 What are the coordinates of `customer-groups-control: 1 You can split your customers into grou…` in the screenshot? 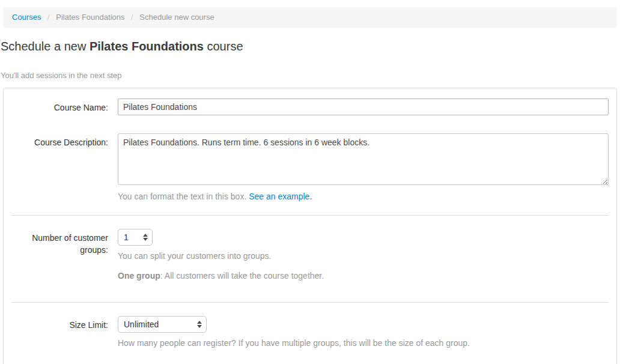 It's located at (363, 259).